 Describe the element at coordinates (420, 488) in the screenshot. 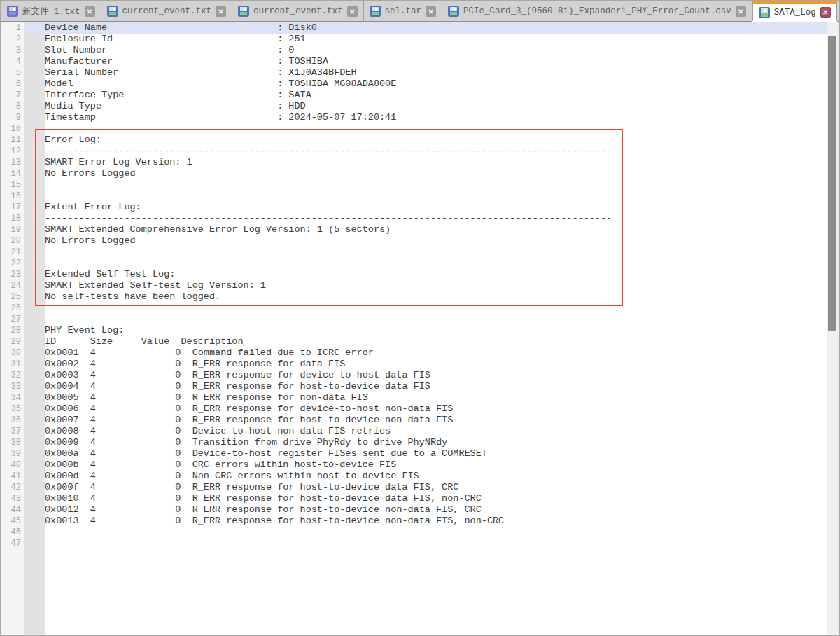

I see `editor-line: 42 0x000f 4 0 R_ERR response for host-to…` at that location.